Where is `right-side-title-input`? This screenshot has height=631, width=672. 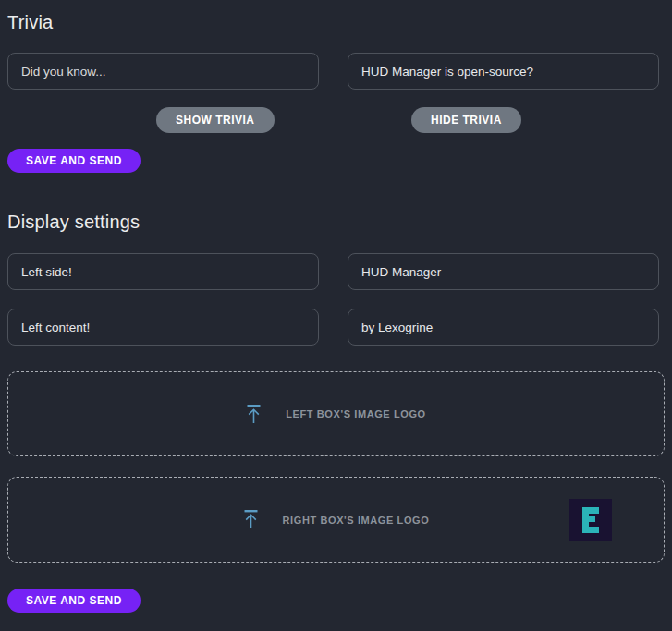 right-side-title-input is located at coordinates (503, 272).